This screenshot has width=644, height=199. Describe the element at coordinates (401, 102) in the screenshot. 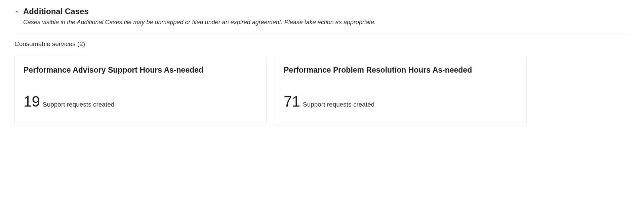

I see `card-metric: 71 Support requests created` at that location.